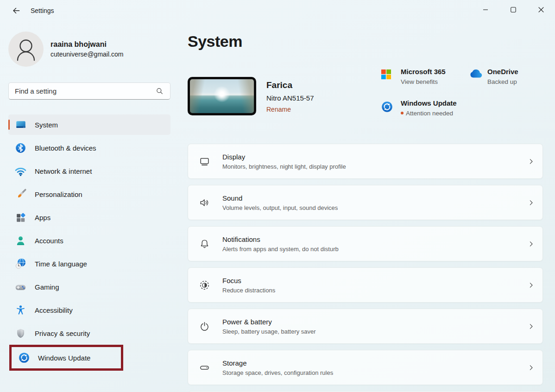 Image resolution: width=555 pixels, height=392 pixels. Describe the element at coordinates (46, 125) in the screenshot. I see `sidebar-item-label: System` at that location.